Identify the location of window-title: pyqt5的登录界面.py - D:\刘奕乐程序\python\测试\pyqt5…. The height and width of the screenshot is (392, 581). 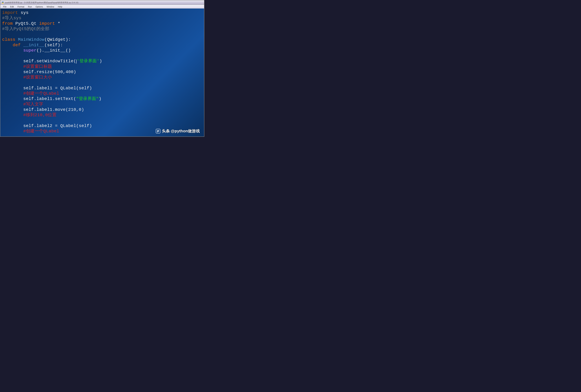
(42, 2).